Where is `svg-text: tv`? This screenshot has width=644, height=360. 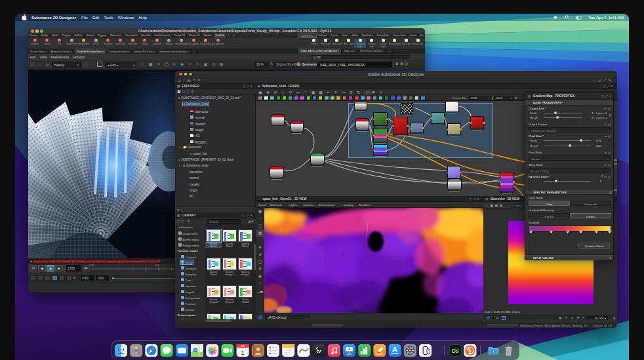 svg-text: tv is located at coordinates (319, 351).